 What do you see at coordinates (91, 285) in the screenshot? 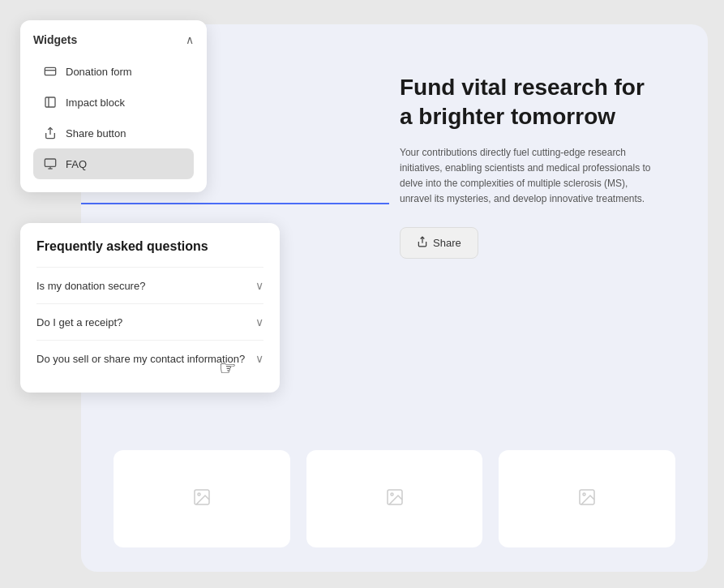
I see `faq-question-1: Is my donation secure?` at bounding box center [91, 285].